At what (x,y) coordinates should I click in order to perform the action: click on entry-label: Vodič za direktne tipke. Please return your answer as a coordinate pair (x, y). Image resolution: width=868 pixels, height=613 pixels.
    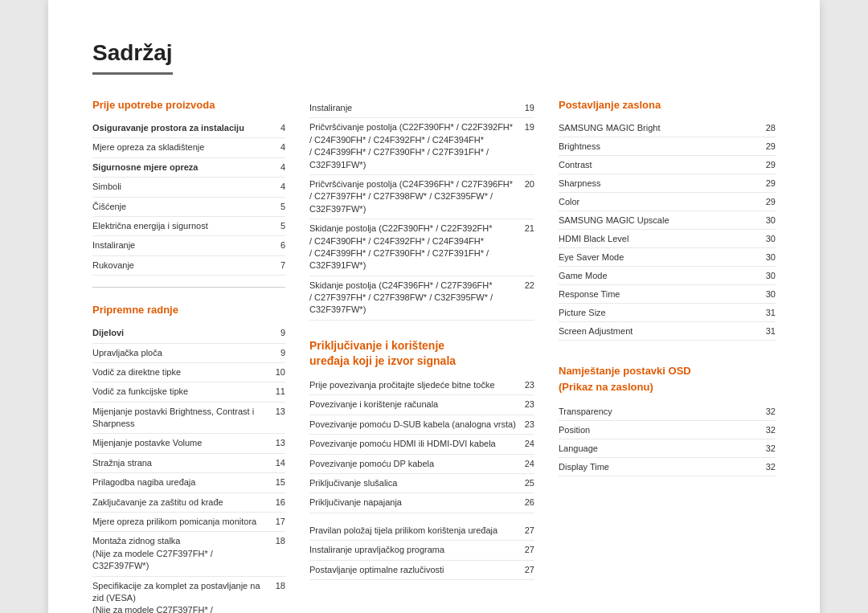
    Looking at the image, I should click on (184, 373).